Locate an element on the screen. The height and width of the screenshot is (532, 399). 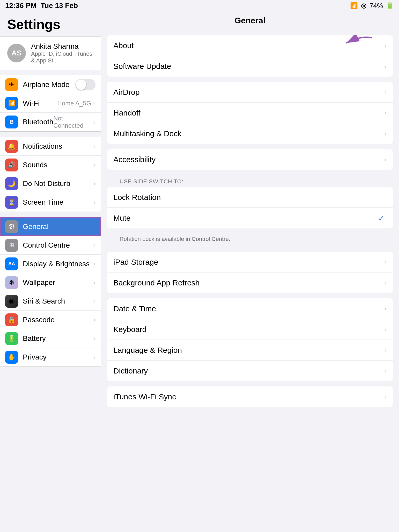
content-item-multitasking: Multitasking & Dock › is located at coordinates (250, 134).